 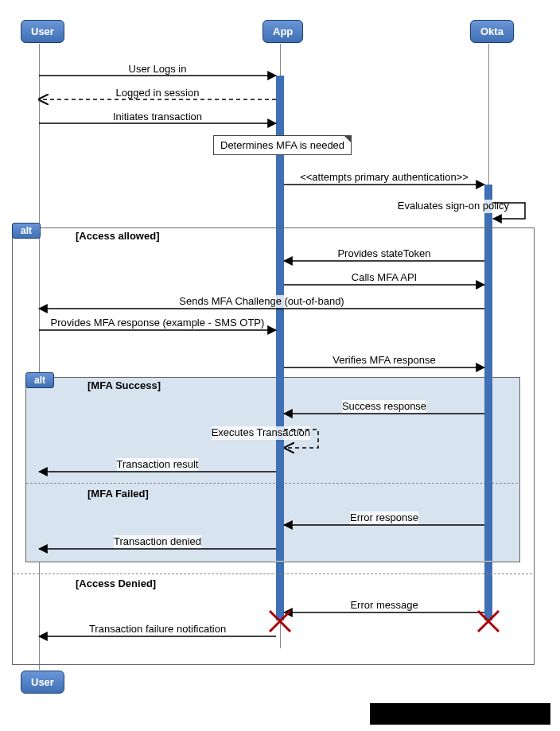 I want to click on outer-guard-2: [Access Denied], so click(x=116, y=584).